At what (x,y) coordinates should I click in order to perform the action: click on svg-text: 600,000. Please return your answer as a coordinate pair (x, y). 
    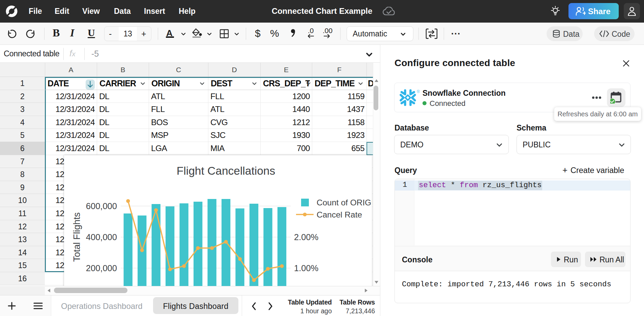
    Looking at the image, I should click on (101, 206).